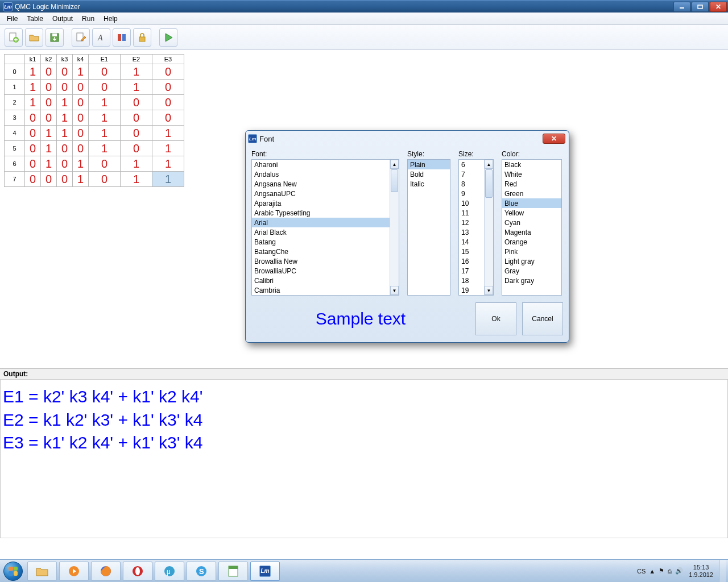 Image resolution: width=728 pixels, height=582 pixels. Describe the element at coordinates (15, 164) in the screenshot. I see `row-header: 6` at that location.